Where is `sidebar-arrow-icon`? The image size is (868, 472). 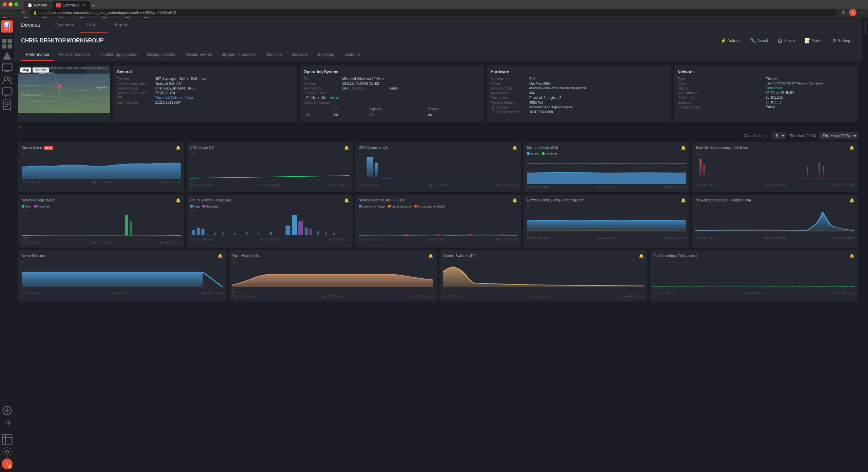 sidebar-arrow-icon is located at coordinates (7, 423).